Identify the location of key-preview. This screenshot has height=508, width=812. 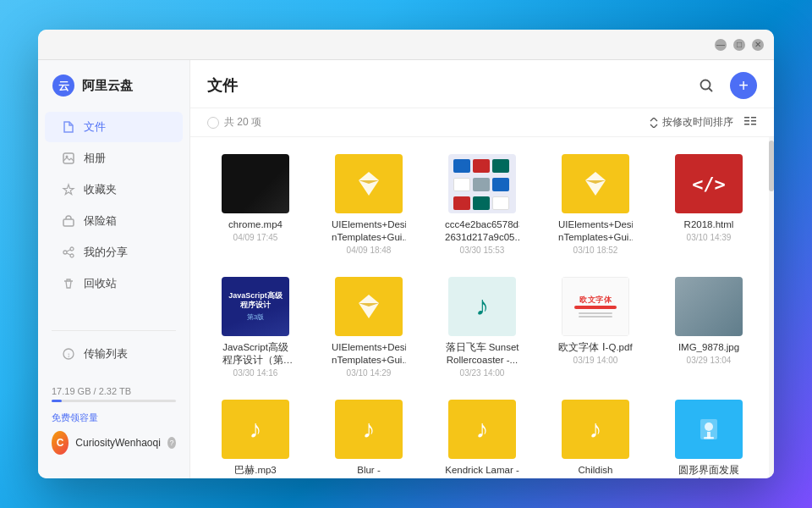
(709, 429).